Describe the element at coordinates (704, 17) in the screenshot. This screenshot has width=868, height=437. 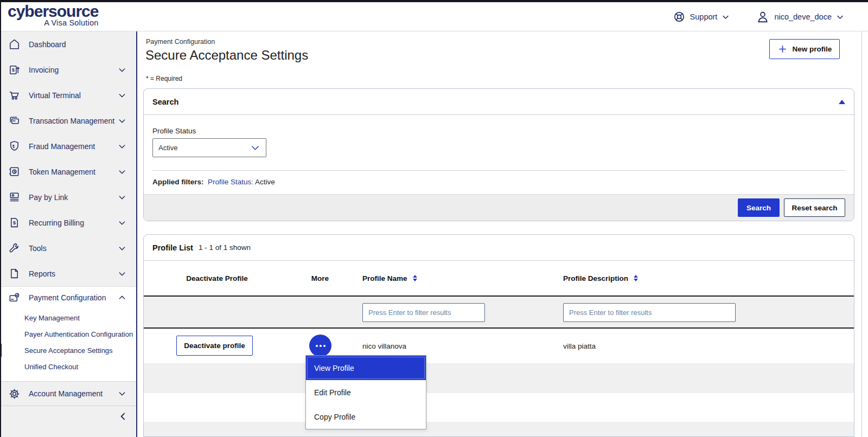
I see `support-label: Support` at that location.